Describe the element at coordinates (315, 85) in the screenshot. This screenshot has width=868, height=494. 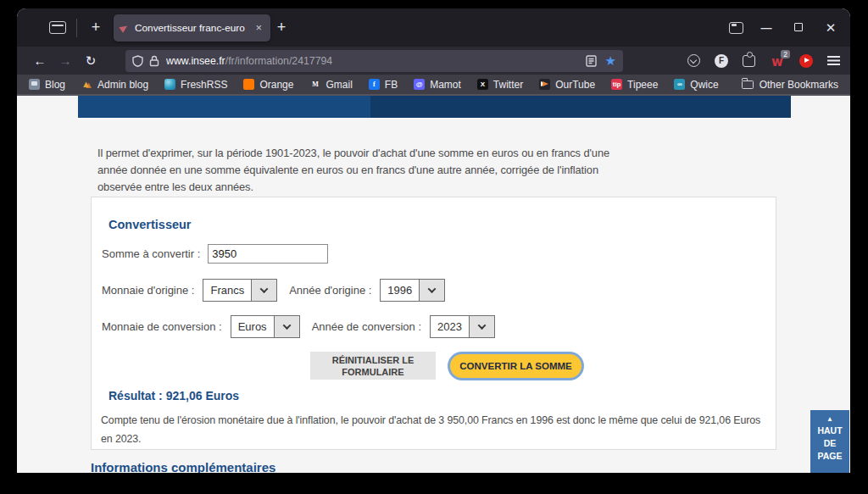
I see `gmail-icon: M` at that location.